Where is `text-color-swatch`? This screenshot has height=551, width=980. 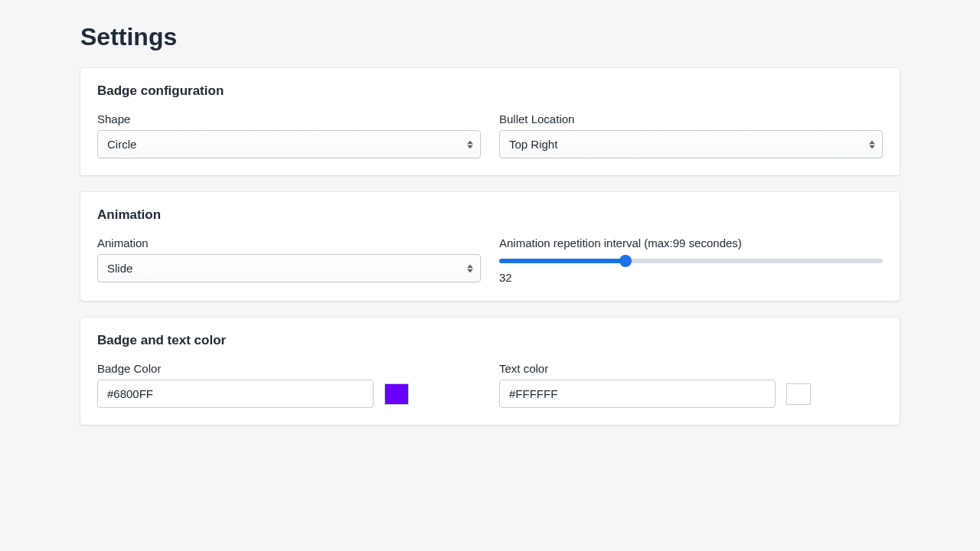 text-color-swatch is located at coordinates (799, 394).